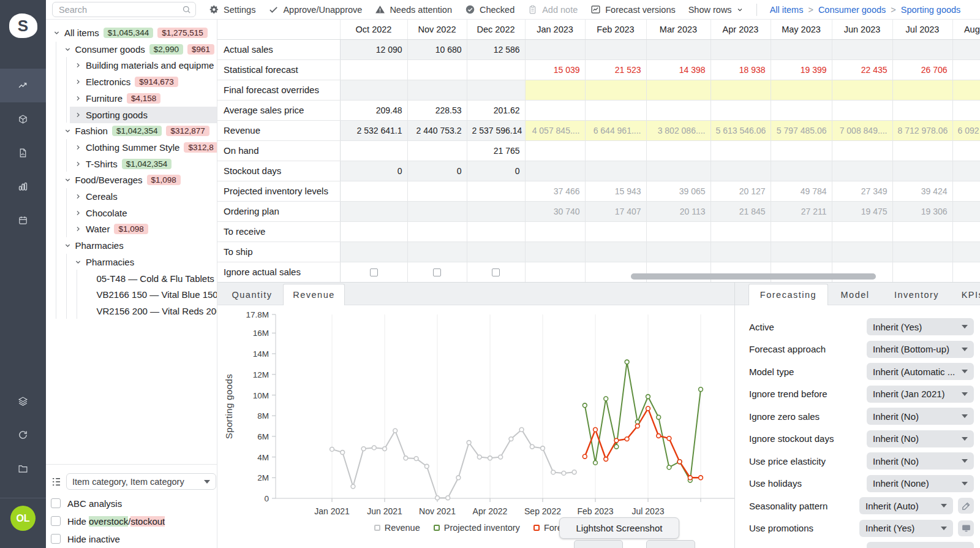  I want to click on table-cell: 20 113, so click(679, 211).